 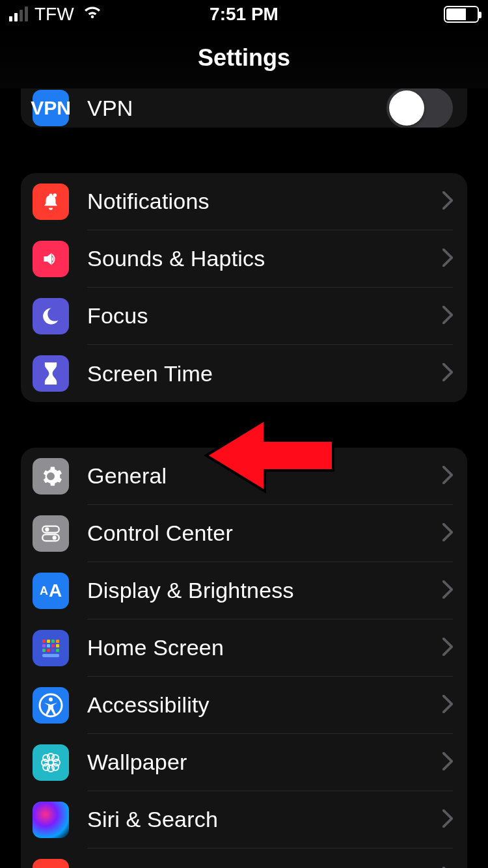 What do you see at coordinates (51, 108) in the screenshot?
I see `vpn-icon: VPN` at bounding box center [51, 108].